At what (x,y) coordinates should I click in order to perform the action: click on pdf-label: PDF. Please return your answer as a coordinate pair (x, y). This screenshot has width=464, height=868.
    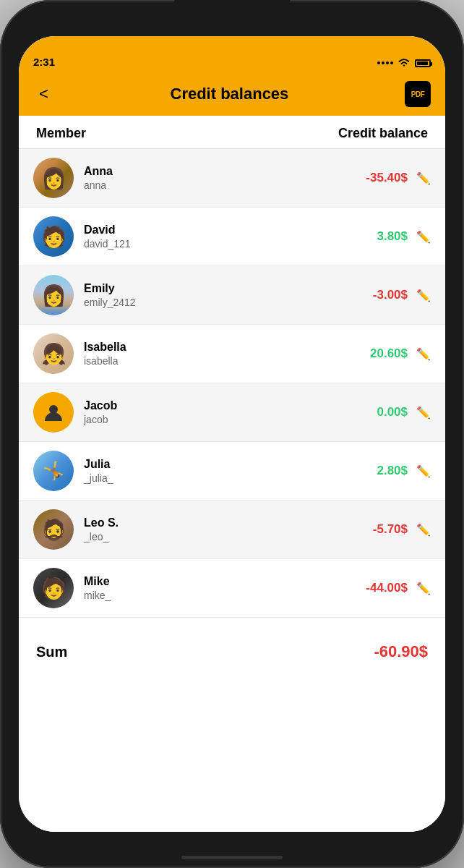
    Looking at the image, I should click on (418, 94).